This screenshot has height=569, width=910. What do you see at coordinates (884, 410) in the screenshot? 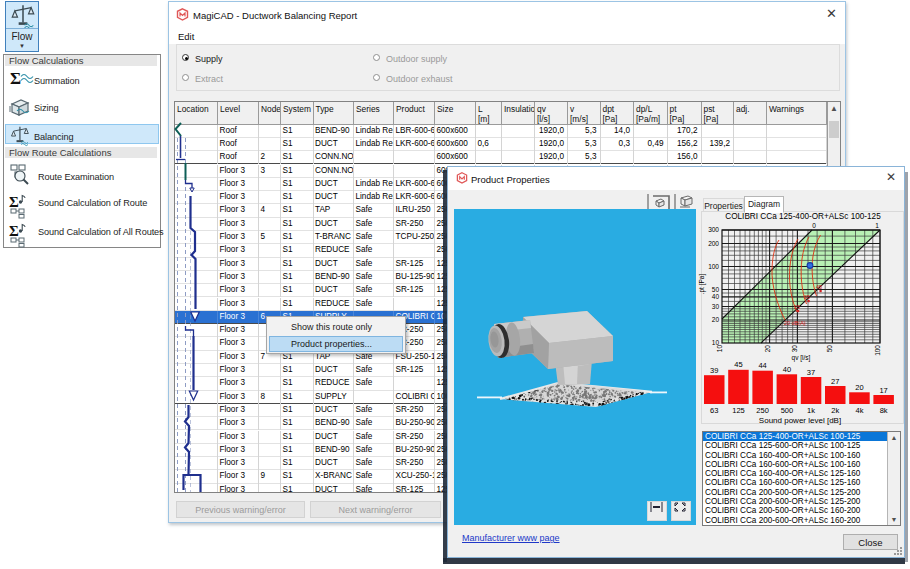
I see `svg-text: 8k` at bounding box center [884, 410].